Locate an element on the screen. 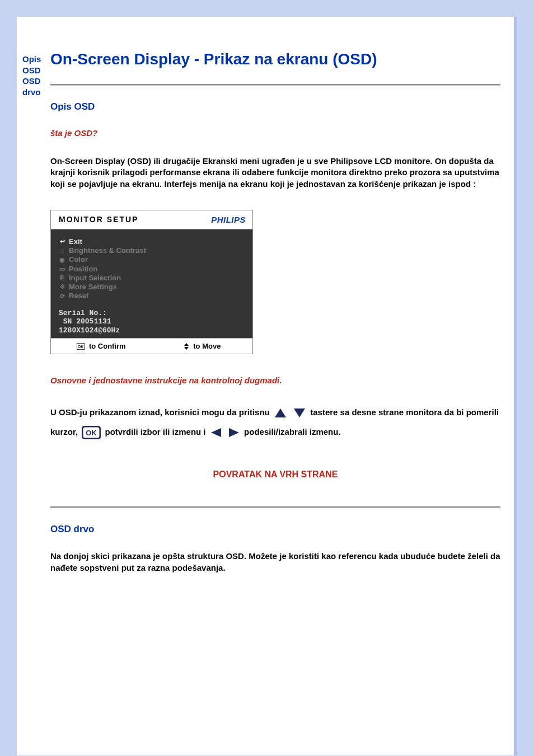 The width and height of the screenshot is (534, 756). reset-icon: ⟳ is located at coordinates (62, 297).